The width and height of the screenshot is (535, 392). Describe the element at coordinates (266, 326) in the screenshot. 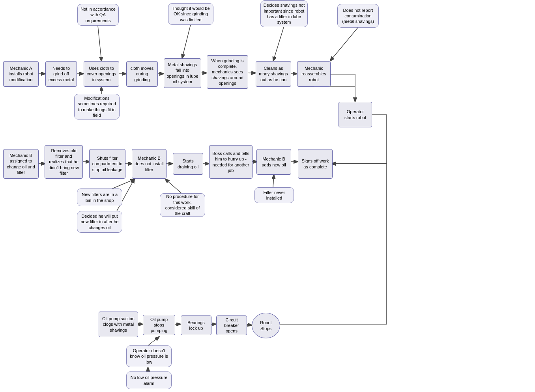

I see `robot-stops-node: Robot Stops` at that location.